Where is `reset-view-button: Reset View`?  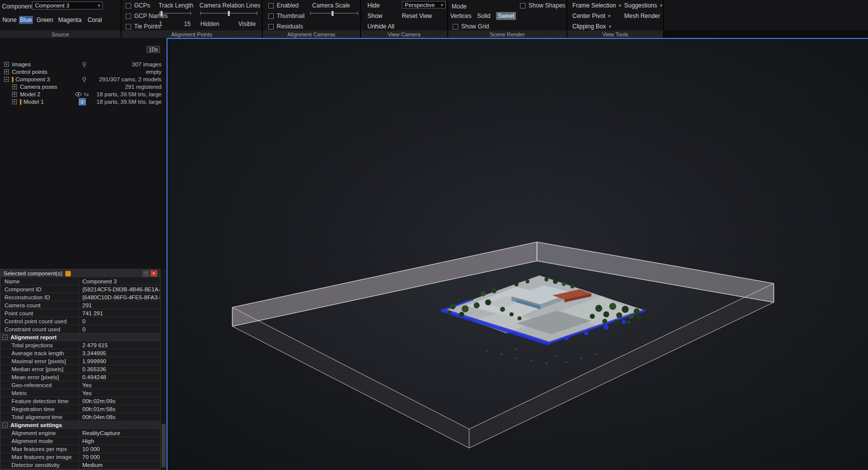 reset-view-button: Reset View is located at coordinates (417, 16).